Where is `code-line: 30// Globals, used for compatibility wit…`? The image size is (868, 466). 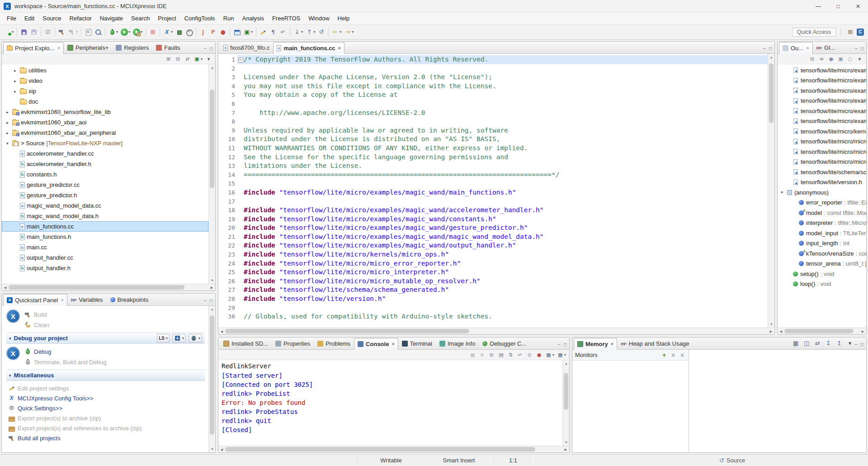
code-line: 30// Globals, used for compatibility wit… is located at coordinates (493, 317).